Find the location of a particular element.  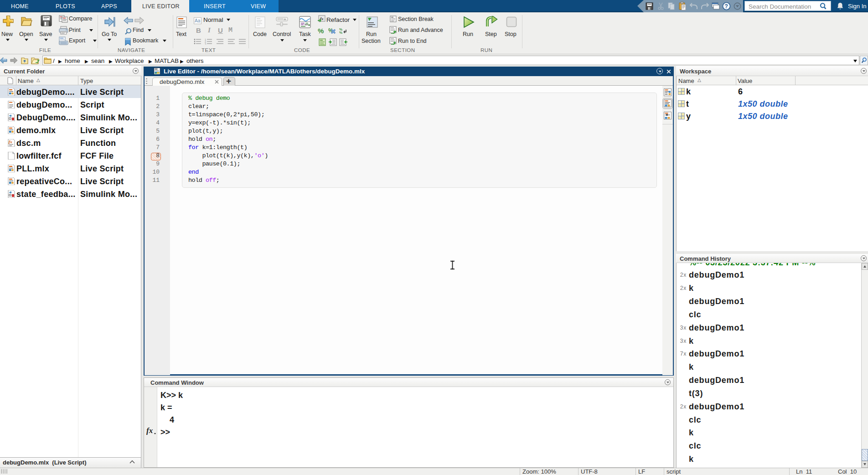

svg-text: fx is located at coordinates (10, 142).